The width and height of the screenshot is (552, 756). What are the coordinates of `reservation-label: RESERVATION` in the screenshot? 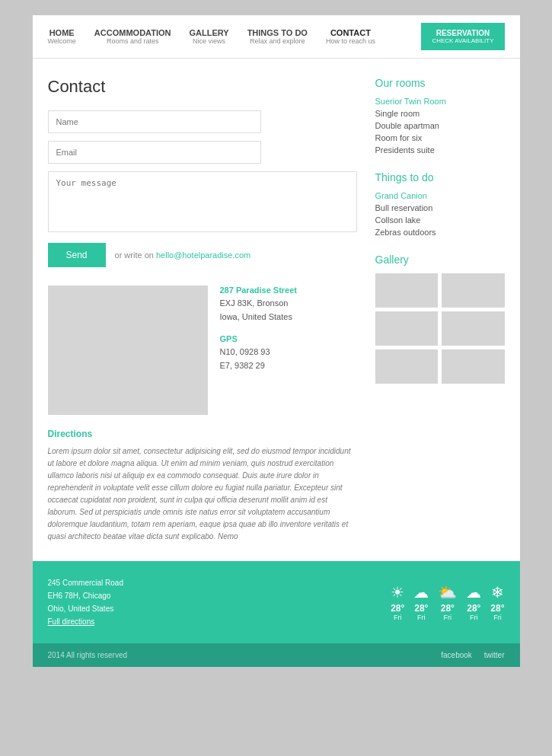 It's located at (463, 33).